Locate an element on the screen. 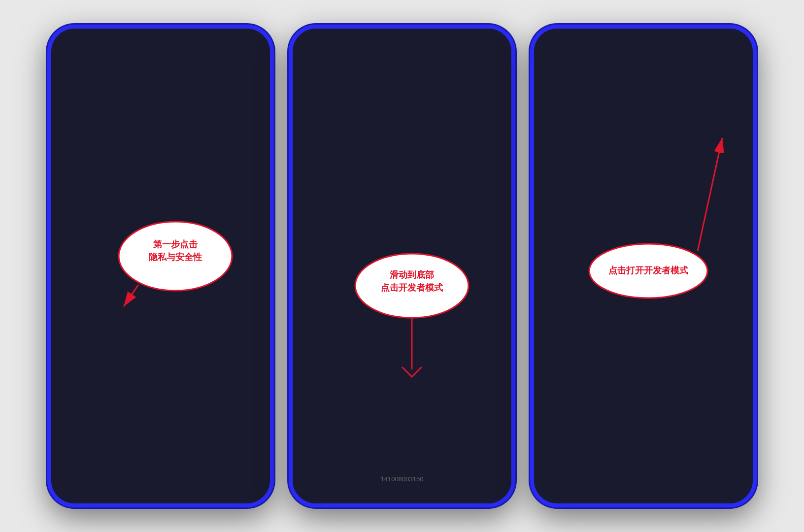  list-item: AA 显示与亮度 › is located at coordinates (161, 88).